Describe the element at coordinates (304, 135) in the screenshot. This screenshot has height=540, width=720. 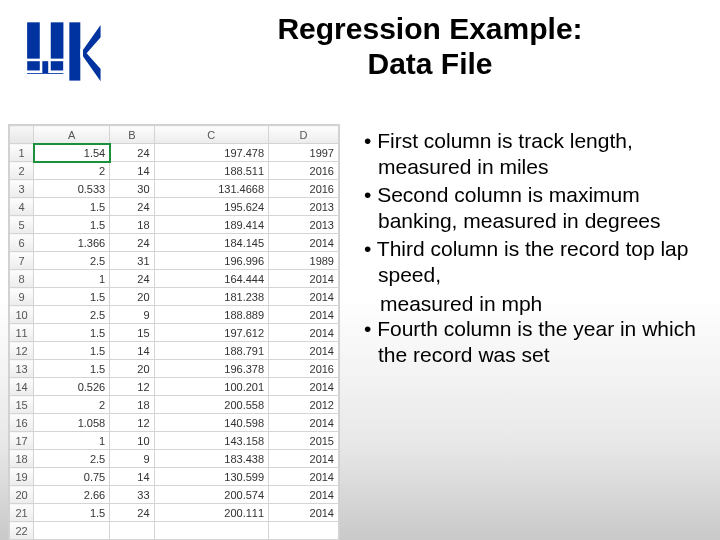
I see `col-D: D` at that location.